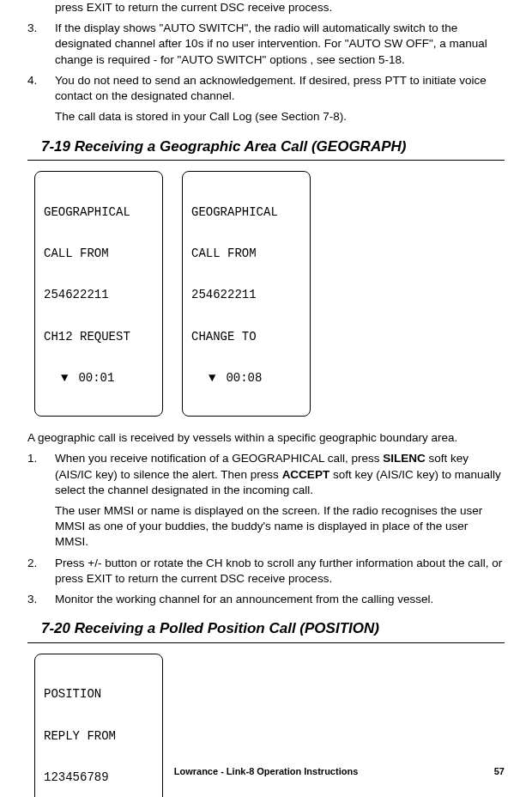 The height and width of the screenshot is (797, 532). Describe the element at coordinates (266, 438) in the screenshot. I see `lead-paragraph: A geographic call is received by vessels…` at that location.